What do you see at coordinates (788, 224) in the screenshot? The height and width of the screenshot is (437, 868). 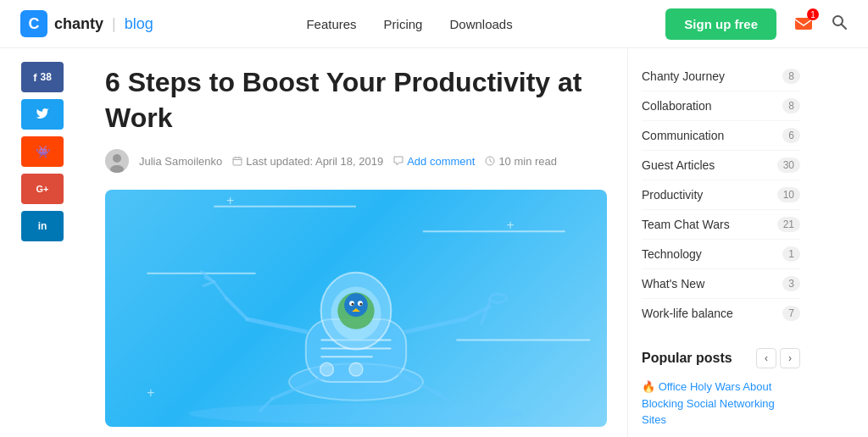 I see `category-count: 21` at bounding box center [788, 224].